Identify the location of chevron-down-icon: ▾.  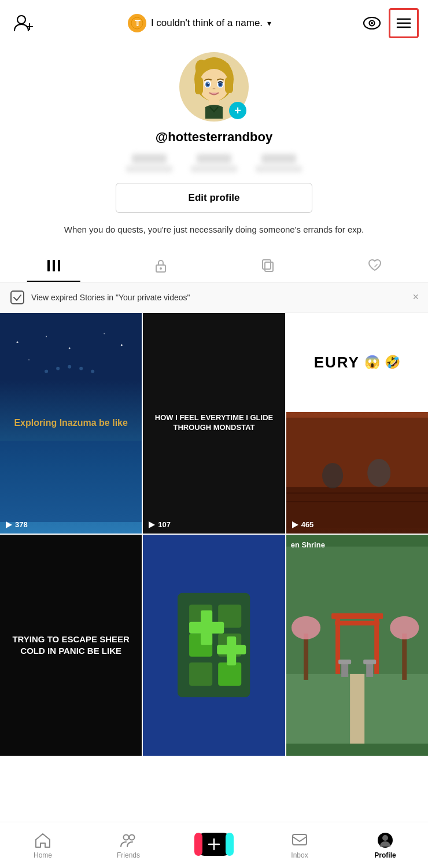
(270, 23).